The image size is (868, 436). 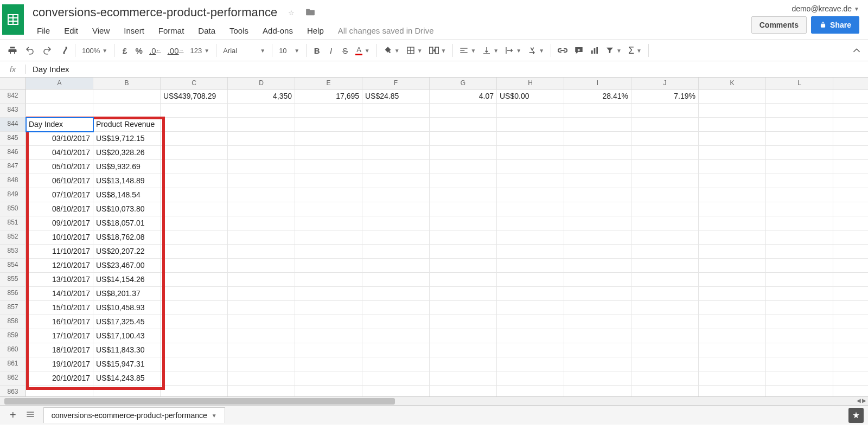 I want to click on cell: US$20,328.26, so click(x=127, y=153).